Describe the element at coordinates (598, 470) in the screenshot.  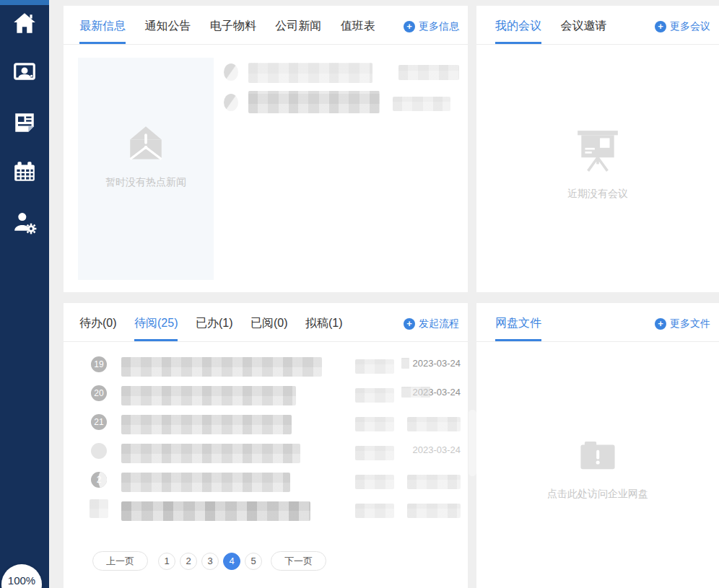
I see `netdisk-empty-state: 点击此处访问企业网盘` at that location.